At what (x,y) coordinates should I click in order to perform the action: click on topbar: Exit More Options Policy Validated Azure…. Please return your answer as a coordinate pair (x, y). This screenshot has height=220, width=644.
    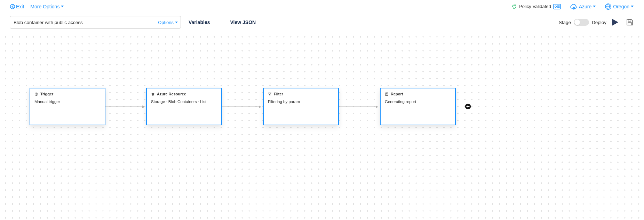
    Looking at the image, I should click on (322, 7).